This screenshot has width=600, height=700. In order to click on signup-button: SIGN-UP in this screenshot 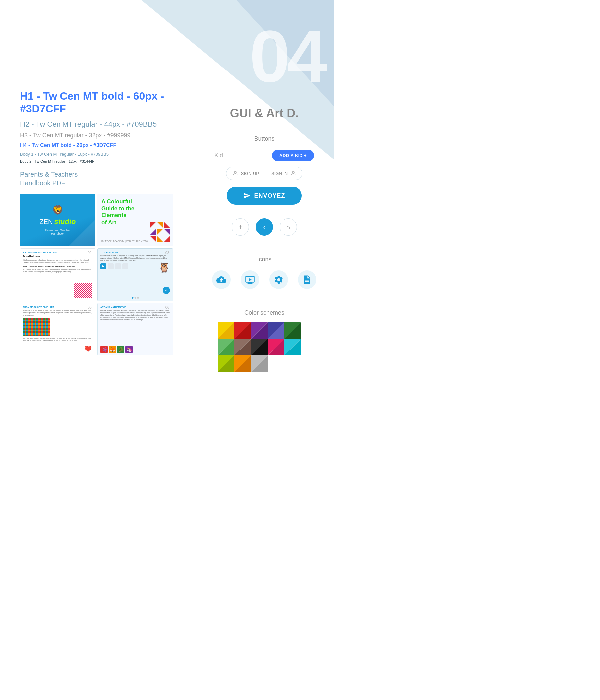, I will do `click(246, 173)`.